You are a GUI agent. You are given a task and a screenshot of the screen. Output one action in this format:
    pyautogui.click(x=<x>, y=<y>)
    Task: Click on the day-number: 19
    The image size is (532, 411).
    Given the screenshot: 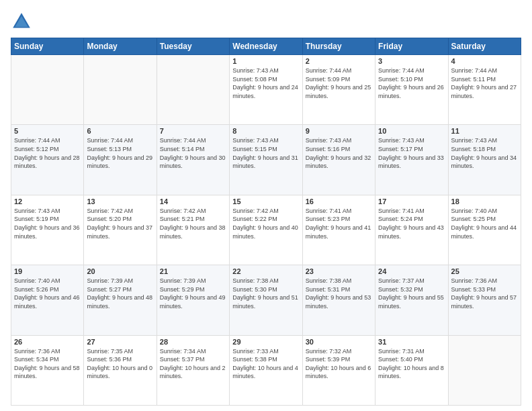 What is the action you would take?
    pyautogui.click(x=47, y=271)
    